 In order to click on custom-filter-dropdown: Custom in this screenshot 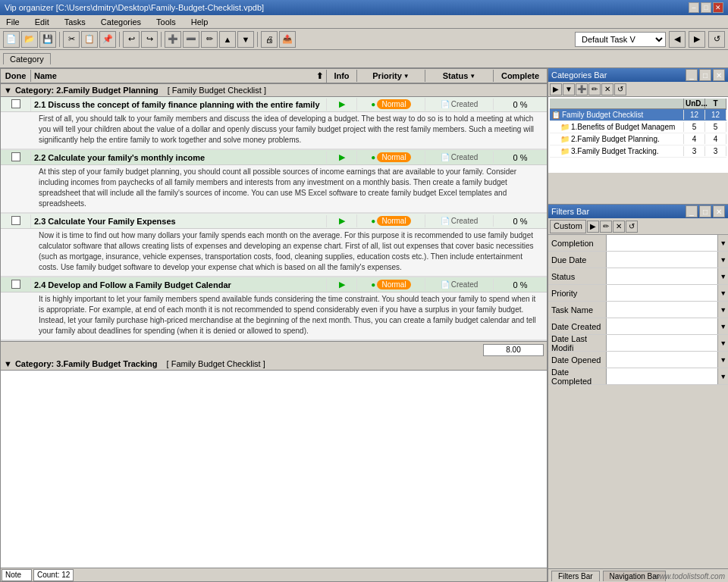, I will do `click(568, 227)`.